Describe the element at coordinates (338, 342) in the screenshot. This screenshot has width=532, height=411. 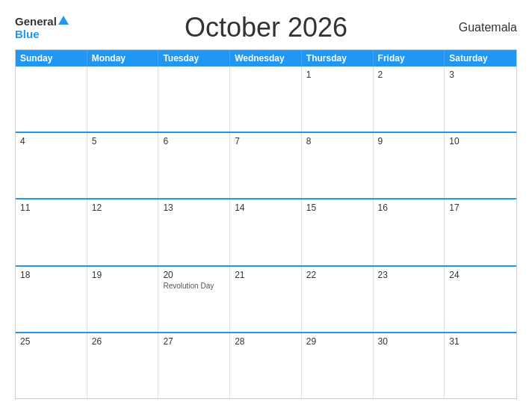
I see `cal-day-number: 29` at that location.